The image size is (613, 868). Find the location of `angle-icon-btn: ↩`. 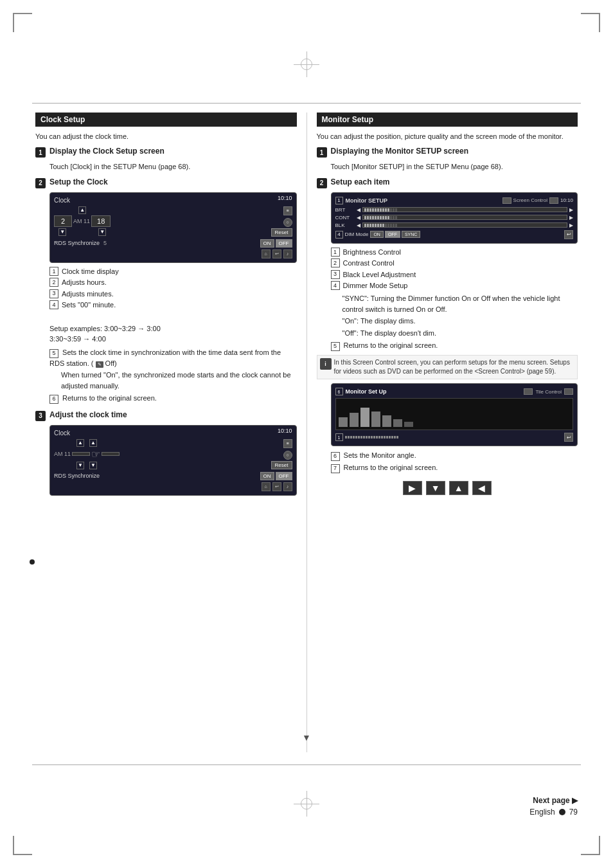

angle-icon-btn: ↩ is located at coordinates (569, 437).